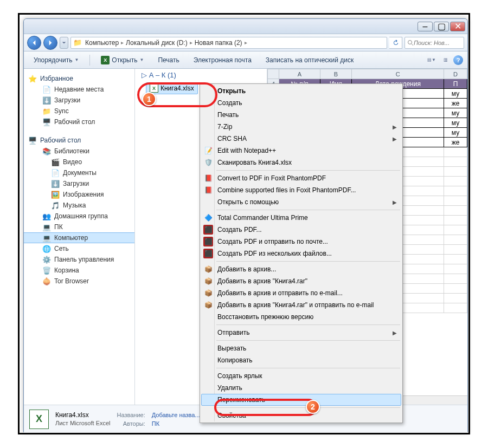 This screenshot has height=448, width=488. I want to click on details-authors-value: ПК, so click(176, 424).